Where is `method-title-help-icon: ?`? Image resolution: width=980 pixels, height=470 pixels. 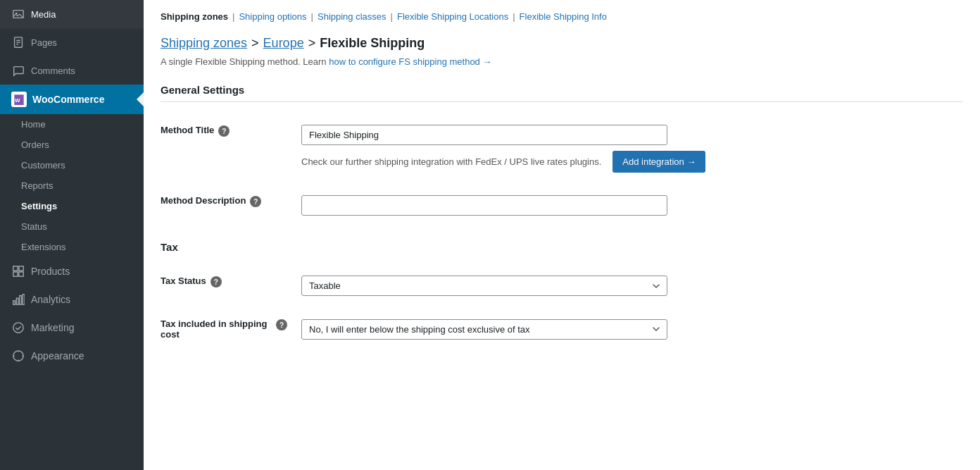 method-title-help-icon: ? is located at coordinates (224, 131).